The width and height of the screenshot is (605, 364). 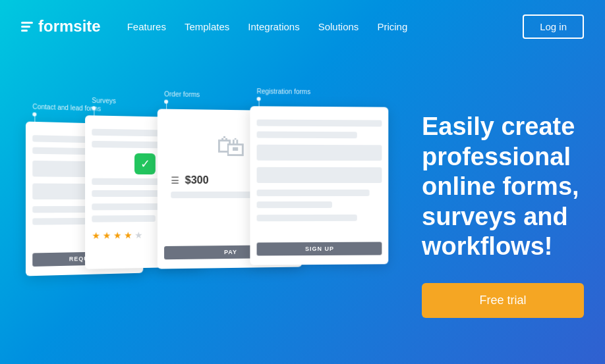 What do you see at coordinates (302, 26) in the screenshot?
I see `navbar: formsite Features Templates Integrations…` at bounding box center [302, 26].